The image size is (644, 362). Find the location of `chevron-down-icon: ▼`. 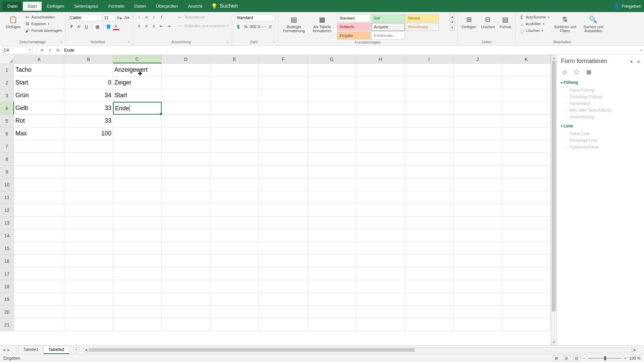

chevron-down-icon: ▼ is located at coordinates (30, 50).